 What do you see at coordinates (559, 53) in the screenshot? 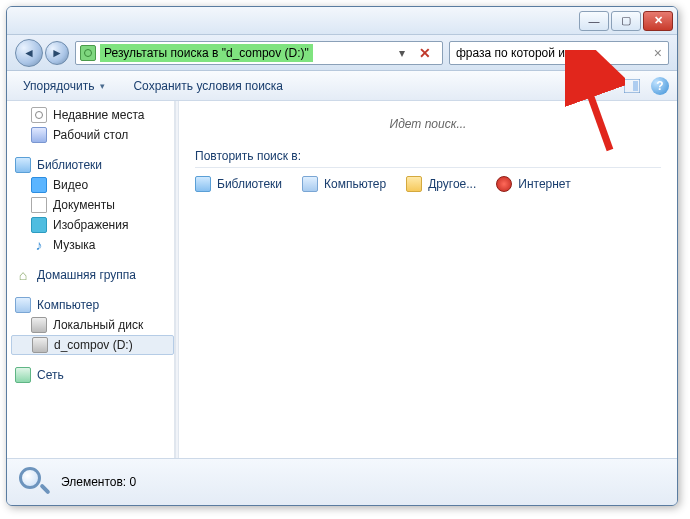
I see `search-box: ×` at bounding box center [559, 53].